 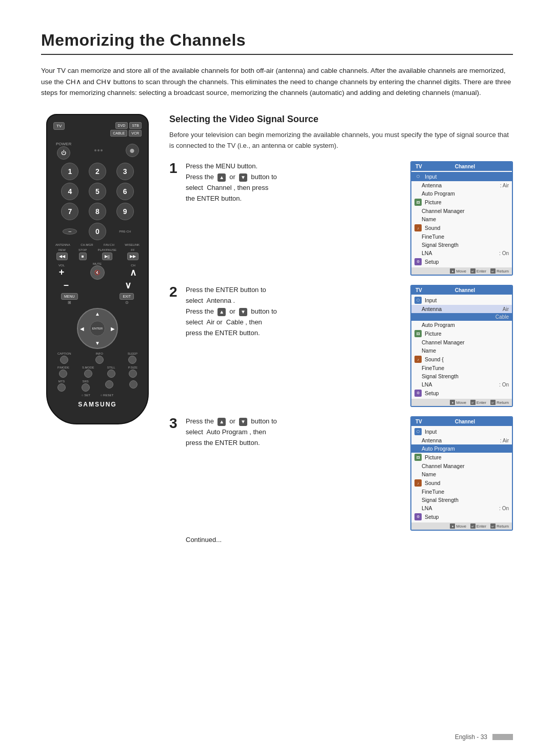 I want to click on play-button: ▶||, so click(x=107, y=257).